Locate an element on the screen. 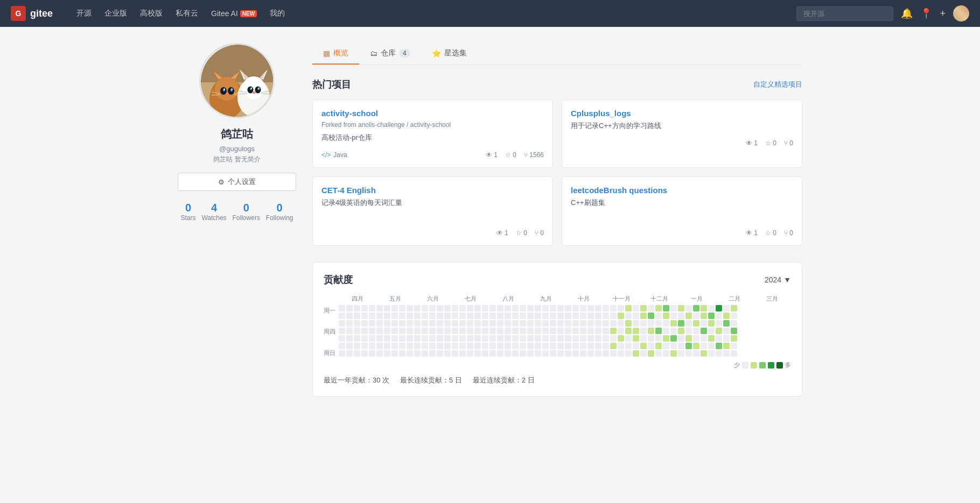  month-label-十二月: 十二月 is located at coordinates (659, 299).